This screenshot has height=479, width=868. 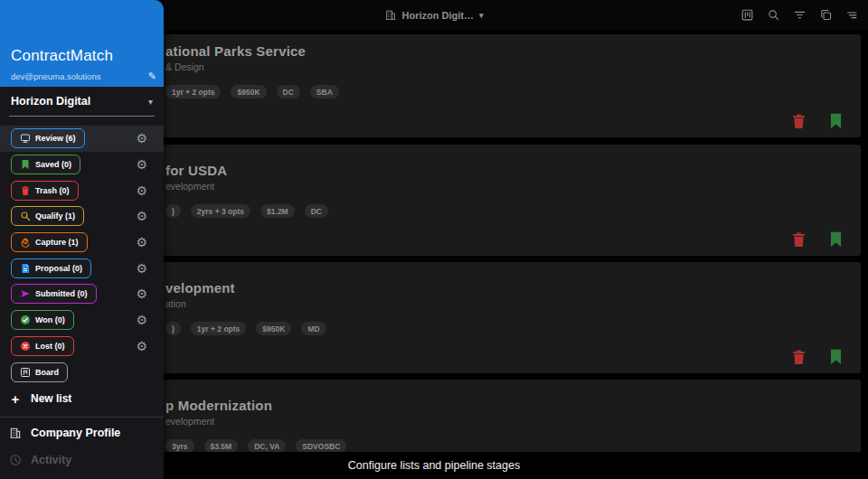 What do you see at coordinates (852, 15) in the screenshot?
I see `sort-icon` at bounding box center [852, 15].